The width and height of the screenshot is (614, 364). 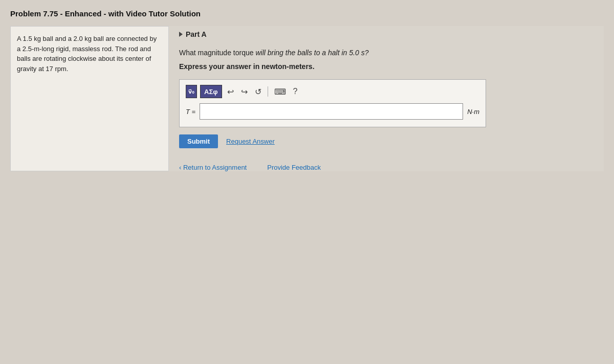 I want to click on request-answer-button: Request Answer, so click(x=251, y=141).